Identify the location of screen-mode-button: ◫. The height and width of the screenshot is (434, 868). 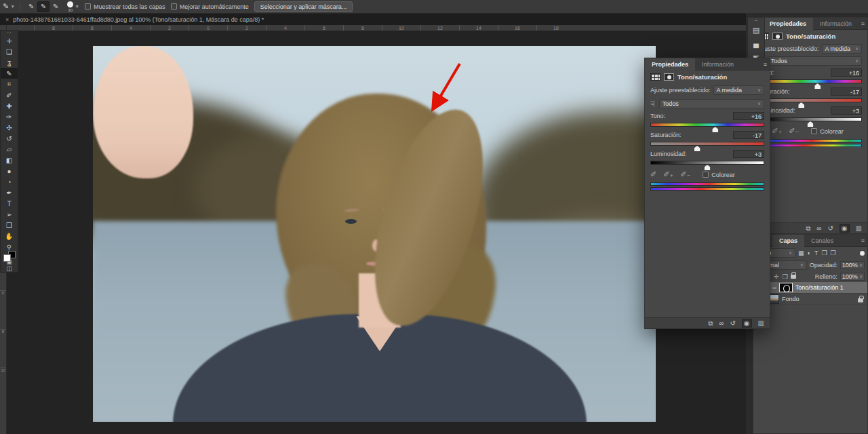
(9, 269).